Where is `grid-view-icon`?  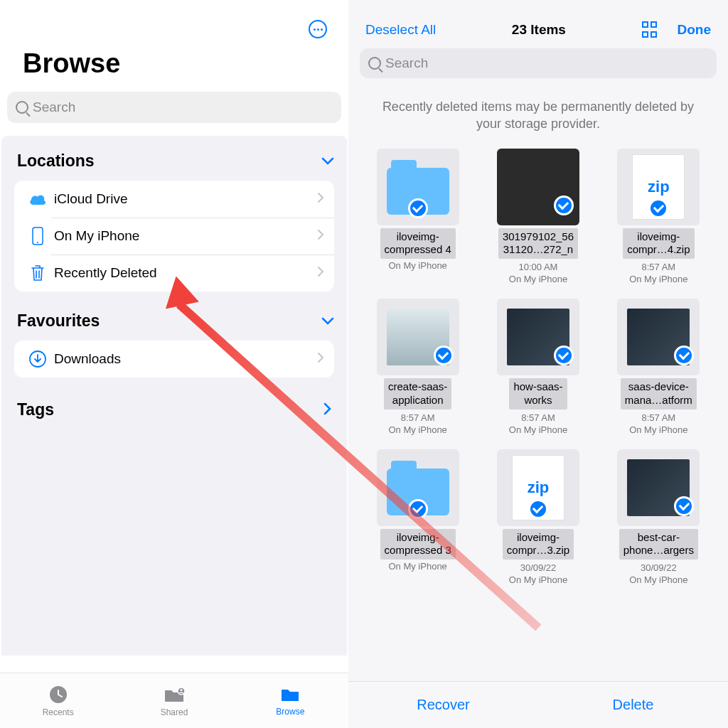
grid-view-icon is located at coordinates (651, 30).